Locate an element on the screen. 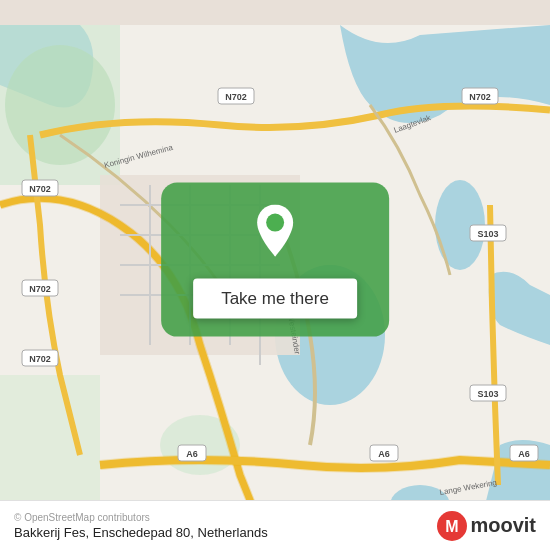 This screenshot has height=550, width=550. moovit-m-icon: M is located at coordinates (452, 526).